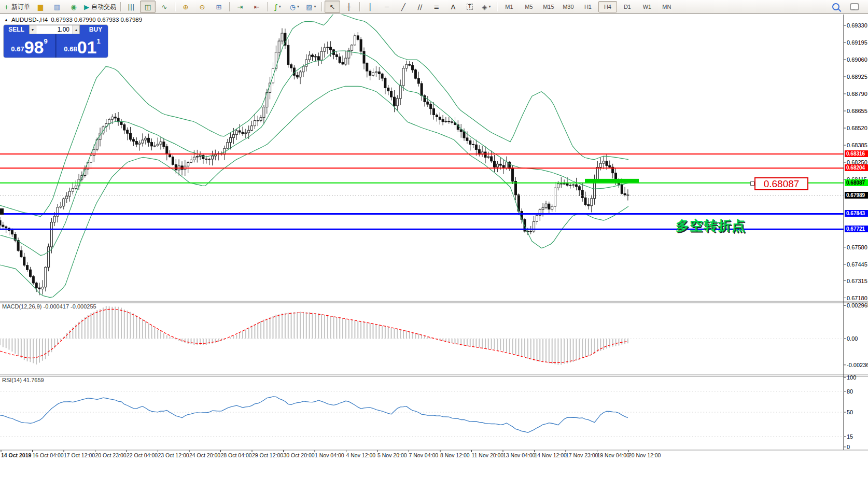 The image size is (868, 491). I want to click on timeframe-mn-button: MN, so click(667, 7).